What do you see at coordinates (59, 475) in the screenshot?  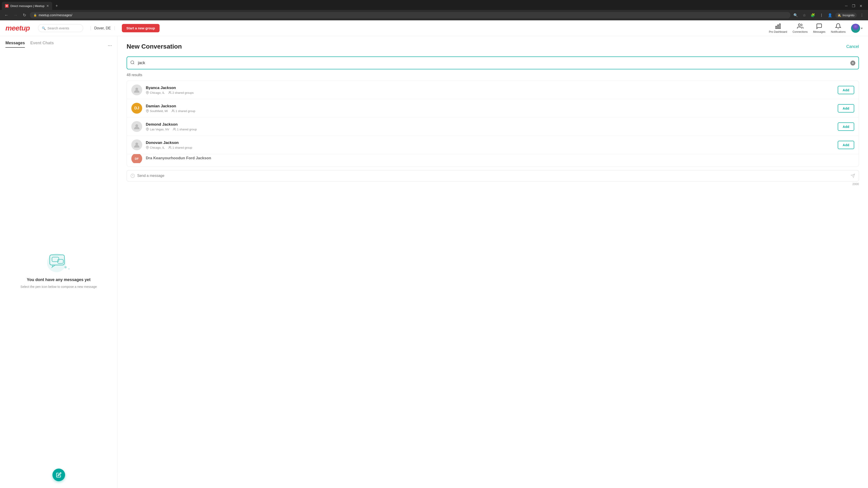 I see `compose-icon` at bounding box center [59, 475].